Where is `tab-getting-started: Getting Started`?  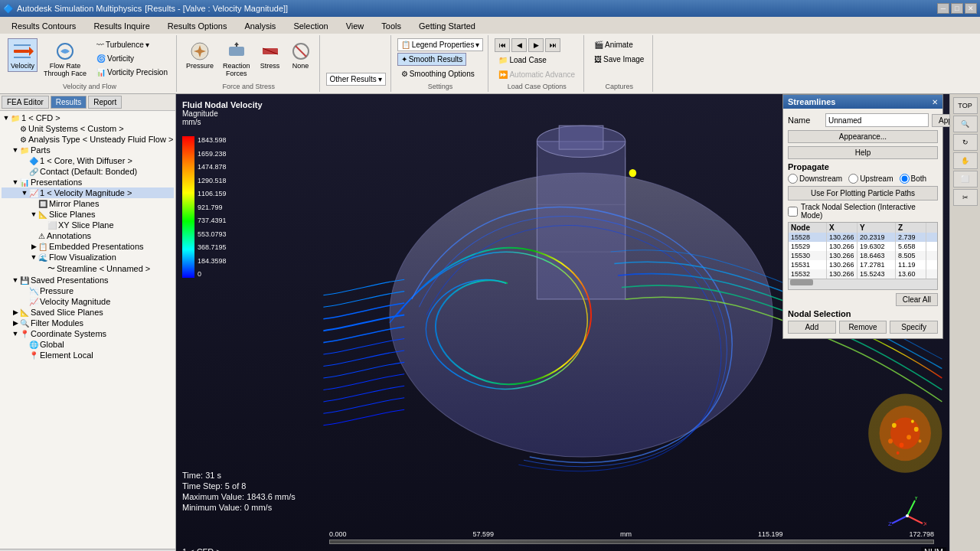 tab-getting-started: Getting Started is located at coordinates (447, 26).